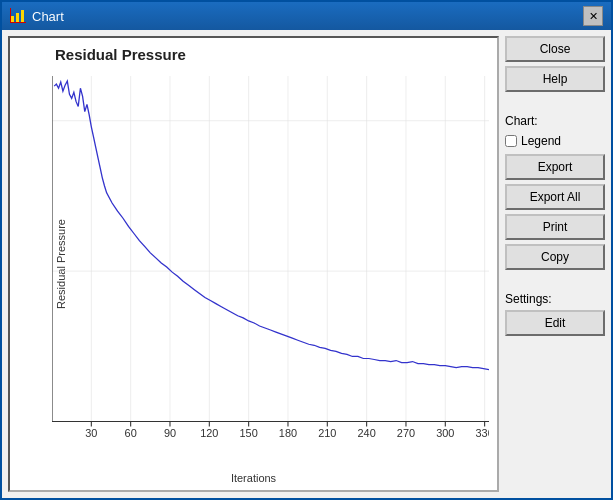  I want to click on title-text: Chart, so click(48, 16).